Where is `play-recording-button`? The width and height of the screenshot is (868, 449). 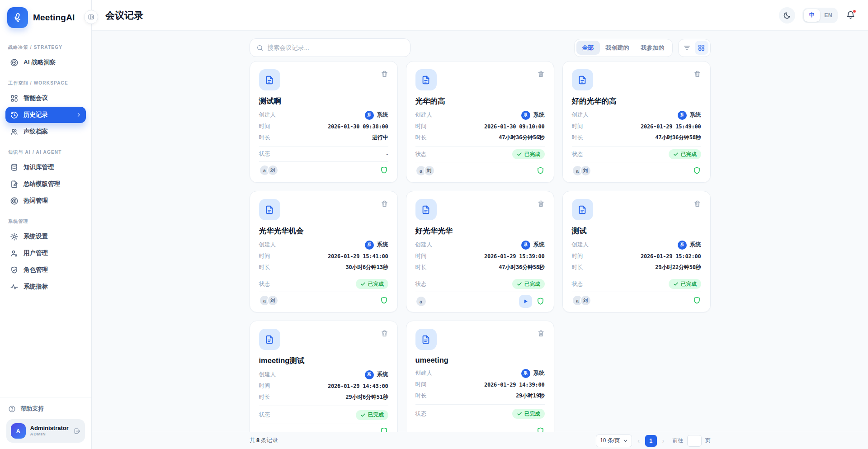
play-recording-button is located at coordinates (525, 301).